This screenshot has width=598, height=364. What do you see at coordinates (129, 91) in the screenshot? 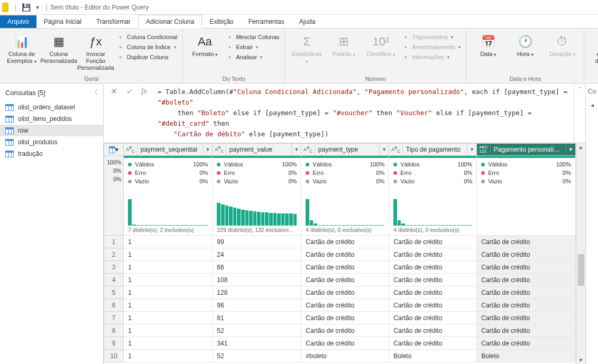
I see `accept-formula-icon: ✓` at bounding box center [129, 91].